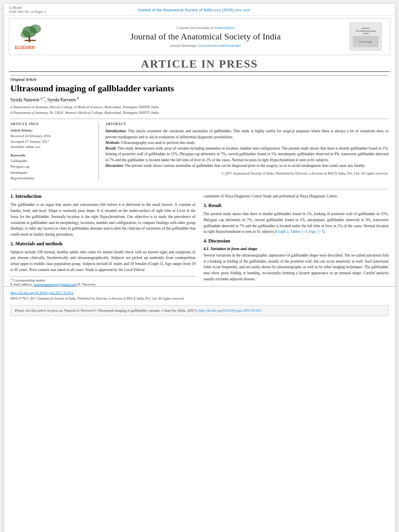  I want to click on normal-label: Normal, so click(369, 226).